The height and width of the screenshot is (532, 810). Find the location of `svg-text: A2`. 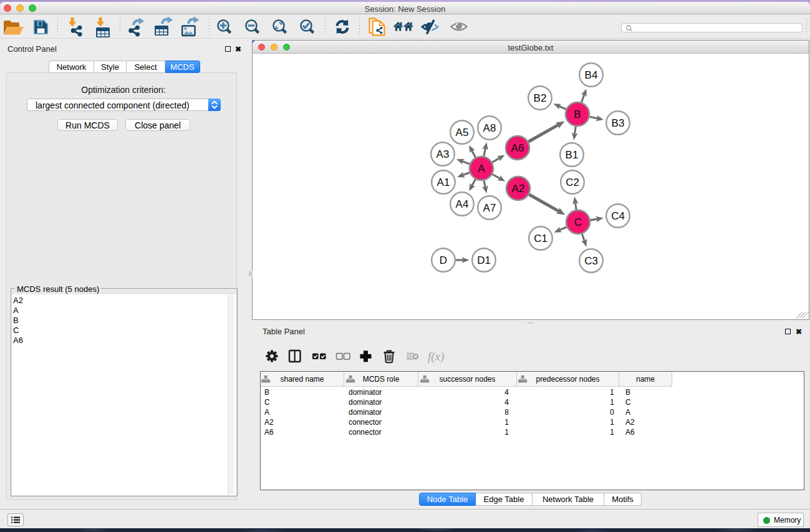

svg-text: A2 is located at coordinates (519, 188).